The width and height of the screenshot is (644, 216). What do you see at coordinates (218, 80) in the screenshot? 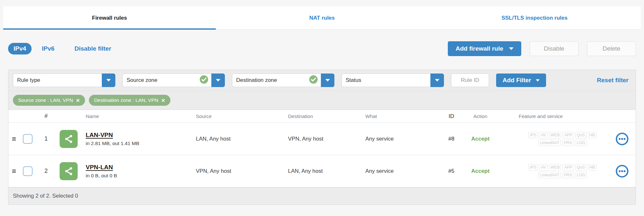
I see `source-zone-dropdown-button` at bounding box center [218, 80].